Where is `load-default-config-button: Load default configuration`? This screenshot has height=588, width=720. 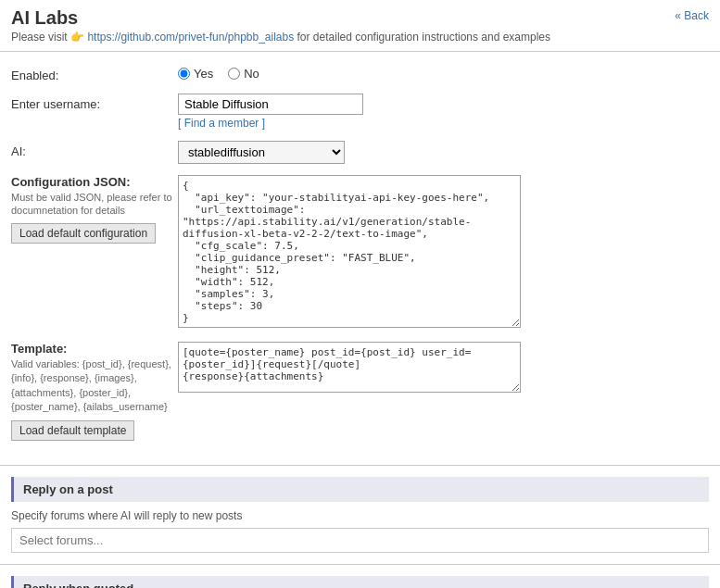 load-default-config-button: Load default configuration is located at coordinates (83, 233).